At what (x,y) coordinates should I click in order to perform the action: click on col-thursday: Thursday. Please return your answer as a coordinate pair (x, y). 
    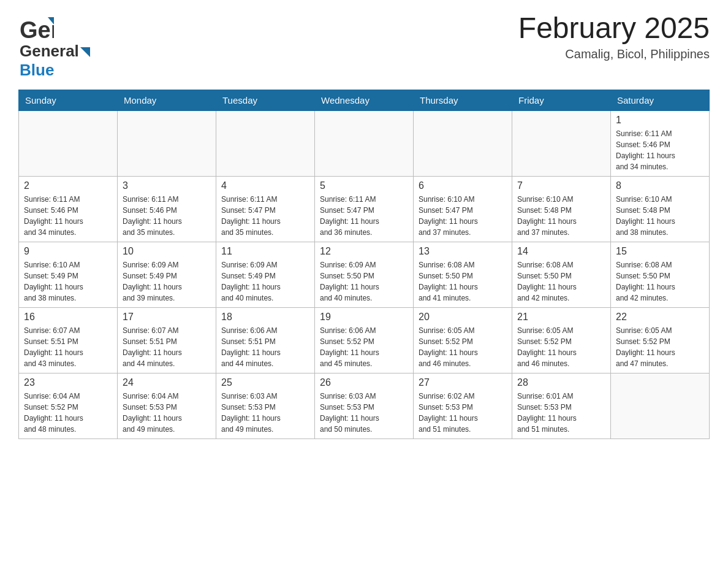
    Looking at the image, I should click on (463, 101).